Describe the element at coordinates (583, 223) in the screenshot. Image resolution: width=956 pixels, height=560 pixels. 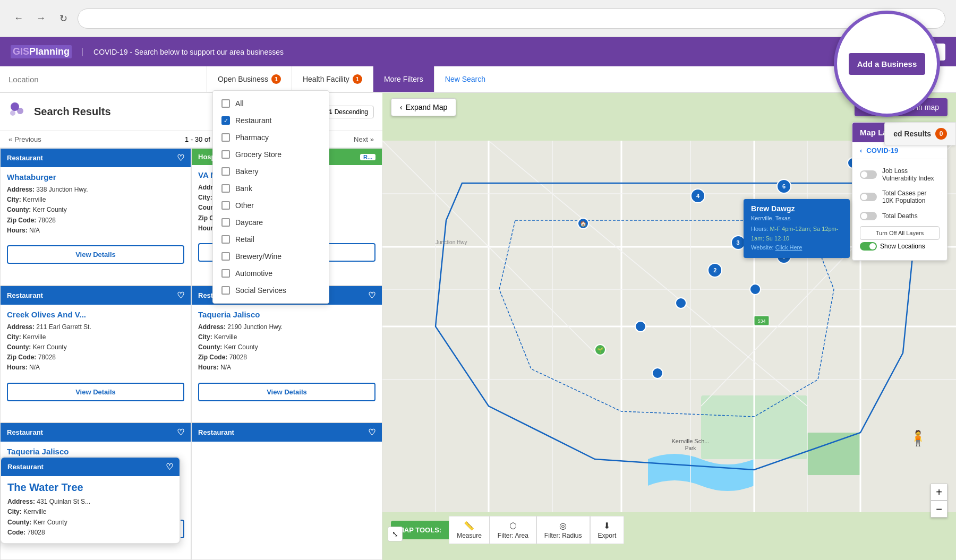
I see `map-pin-1: 🏠` at that location.